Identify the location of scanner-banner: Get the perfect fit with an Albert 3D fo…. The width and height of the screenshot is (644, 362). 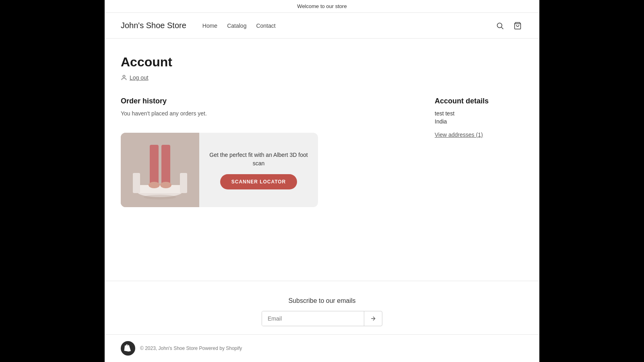
(219, 170).